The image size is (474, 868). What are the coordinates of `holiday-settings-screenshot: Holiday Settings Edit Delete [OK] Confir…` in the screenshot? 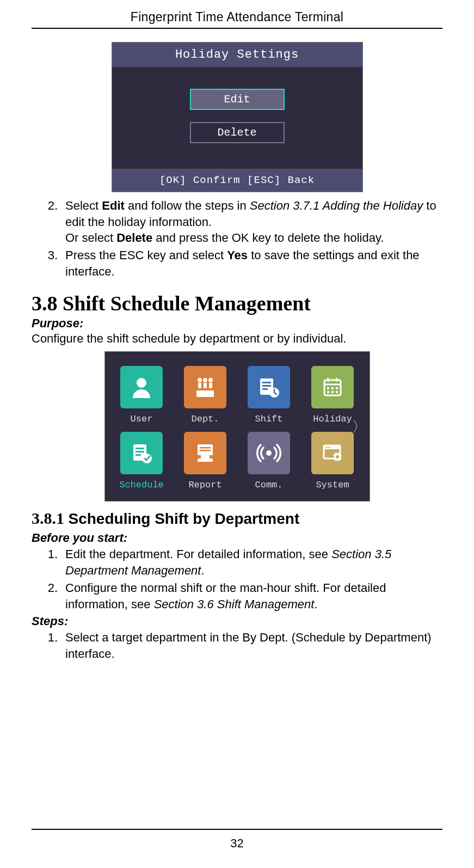 It's located at (237, 117).